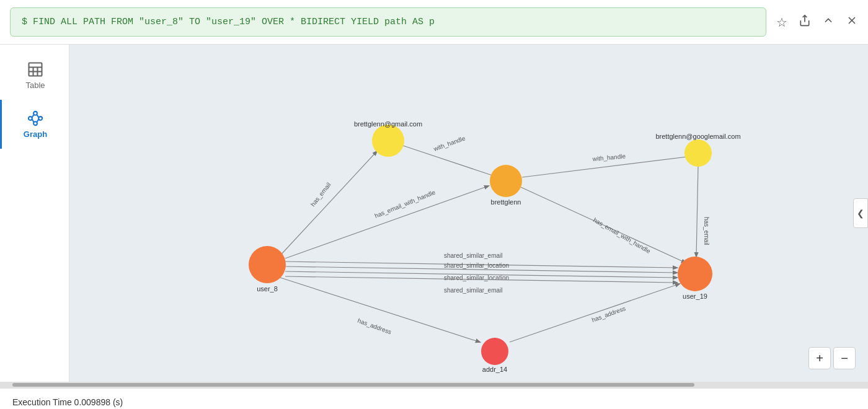 The width and height of the screenshot is (868, 409). Describe the element at coordinates (861, 213) in the screenshot. I see `collapse-chevron-icon: ❮` at that location.